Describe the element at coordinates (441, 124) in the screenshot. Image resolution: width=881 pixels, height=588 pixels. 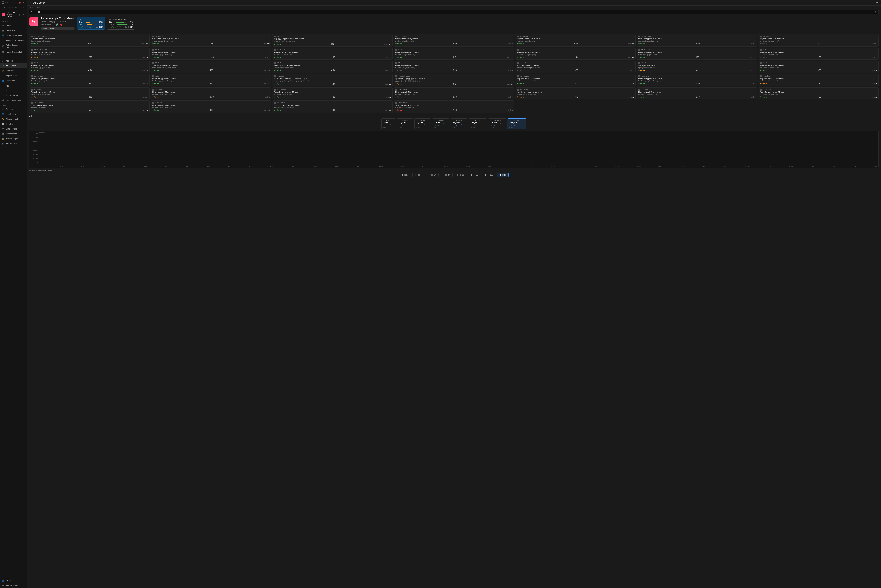
I see `top-tab-top-20: ▮Top 20 10,960 +4,325 ↑ 11,4619,288 6,06…` at that location.